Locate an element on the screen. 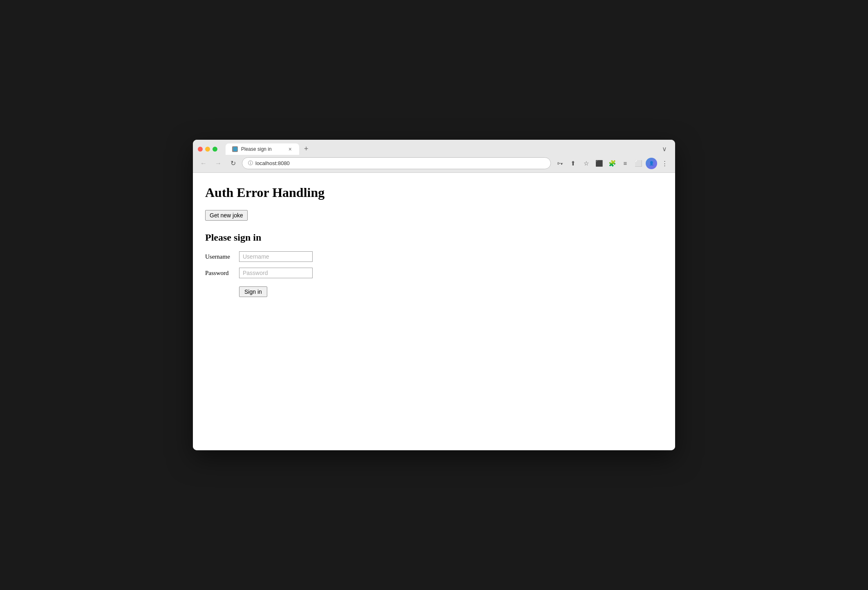 The width and height of the screenshot is (868, 590). username-label: Username is located at coordinates (221, 257).